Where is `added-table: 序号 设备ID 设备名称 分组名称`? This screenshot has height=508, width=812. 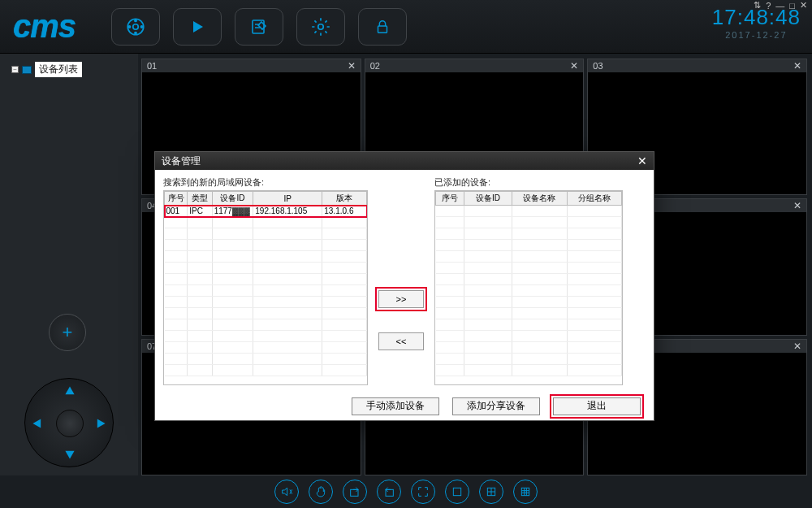 added-table: 序号 设备ID 设备名称 分组名称 is located at coordinates (529, 288).